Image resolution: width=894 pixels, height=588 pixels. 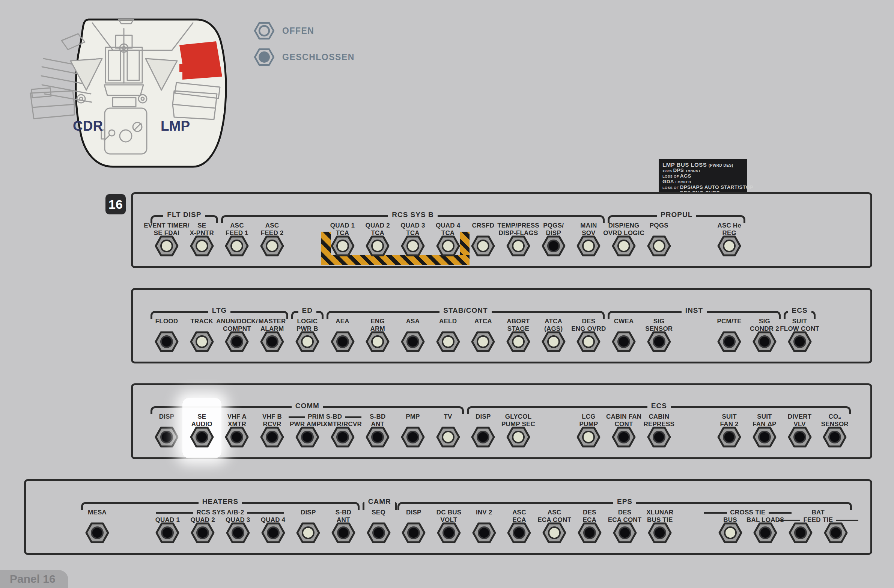 What do you see at coordinates (202, 246) in the screenshot?
I see `cb-se-x-pntr` at bounding box center [202, 246].